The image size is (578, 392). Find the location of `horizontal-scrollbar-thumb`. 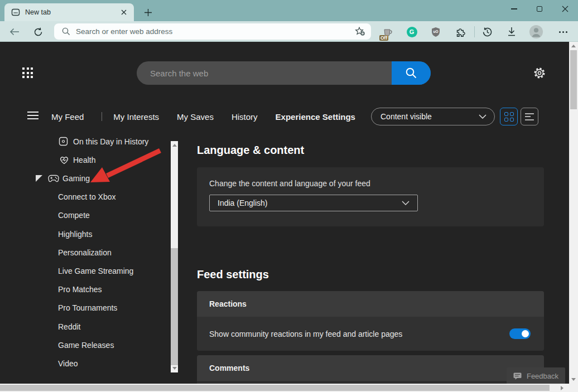

horizontal-scrollbar-thumb is located at coordinates (274, 388).